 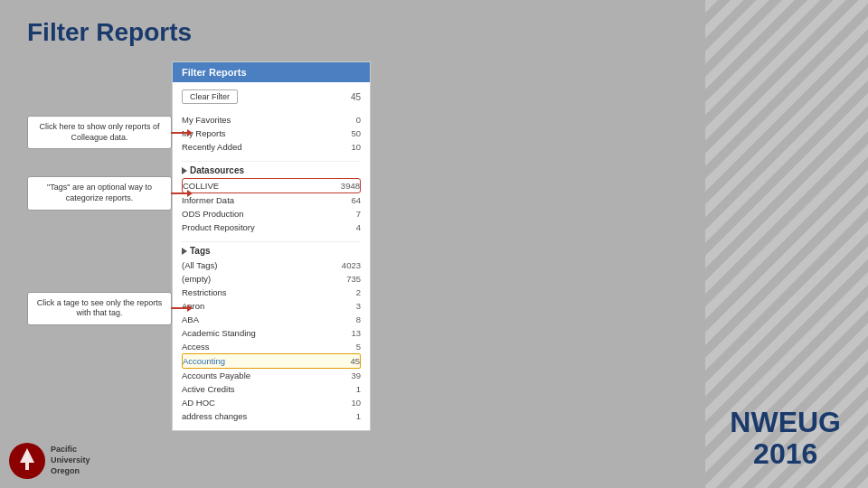 I want to click on tag-row-6: Access5, so click(x=271, y=347).